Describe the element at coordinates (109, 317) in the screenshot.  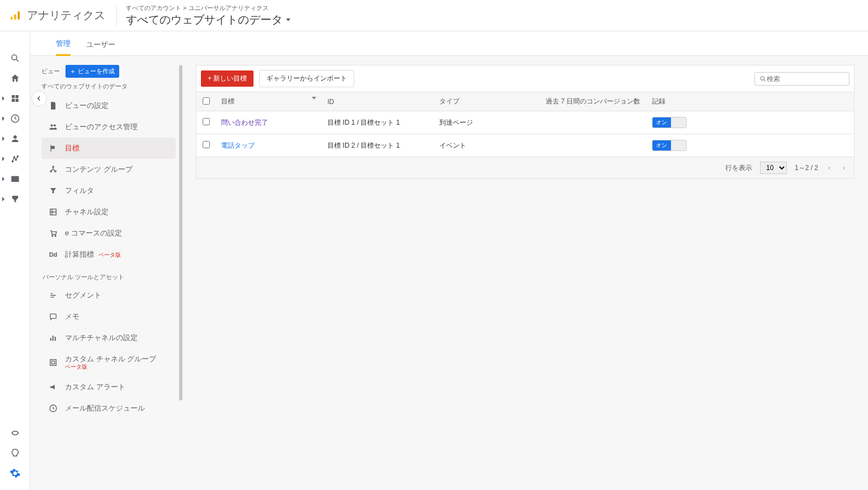
I see `annotations-item: メモ` at that location.